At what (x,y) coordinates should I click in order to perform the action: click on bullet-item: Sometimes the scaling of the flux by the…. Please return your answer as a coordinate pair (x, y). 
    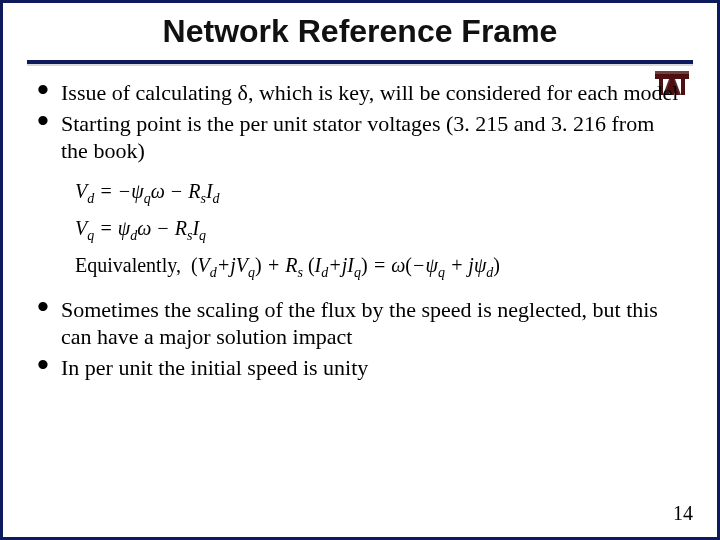
    Looking at the image, I should click on (360, 324).